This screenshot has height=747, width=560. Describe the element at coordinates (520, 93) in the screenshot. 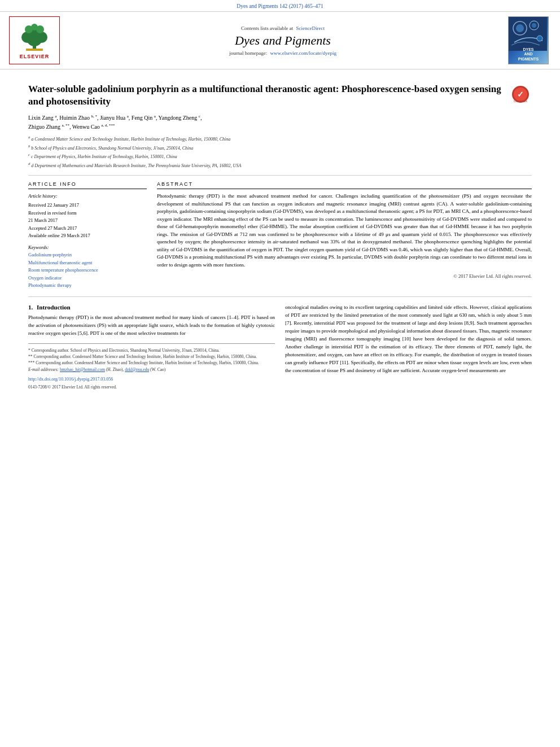

I see `crossmark-area: ✓ CrossMark` at that location.